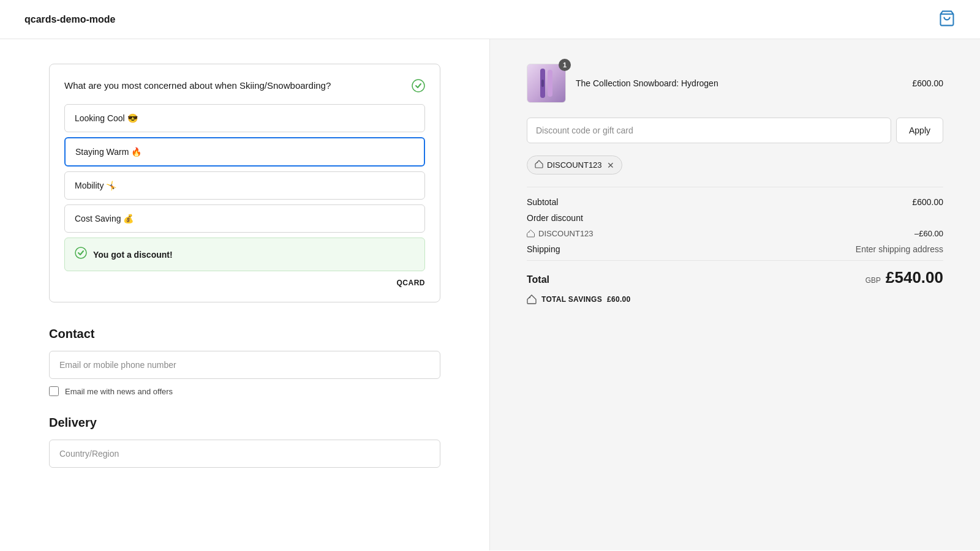 This screenshot has width=980, height=551. I want to click on qcard-question: What are you most concerned about when S…, so click(197, 86).